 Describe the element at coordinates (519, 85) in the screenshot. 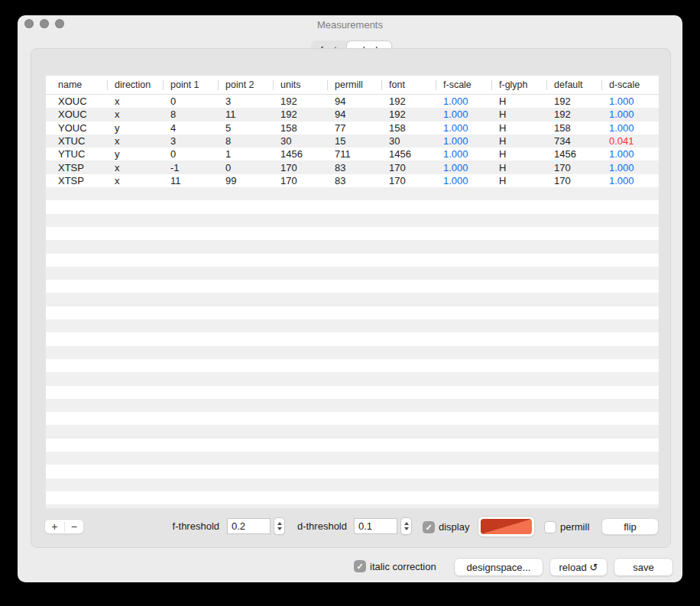

I see `column-header-f-glyph: f-glyph` at that location.